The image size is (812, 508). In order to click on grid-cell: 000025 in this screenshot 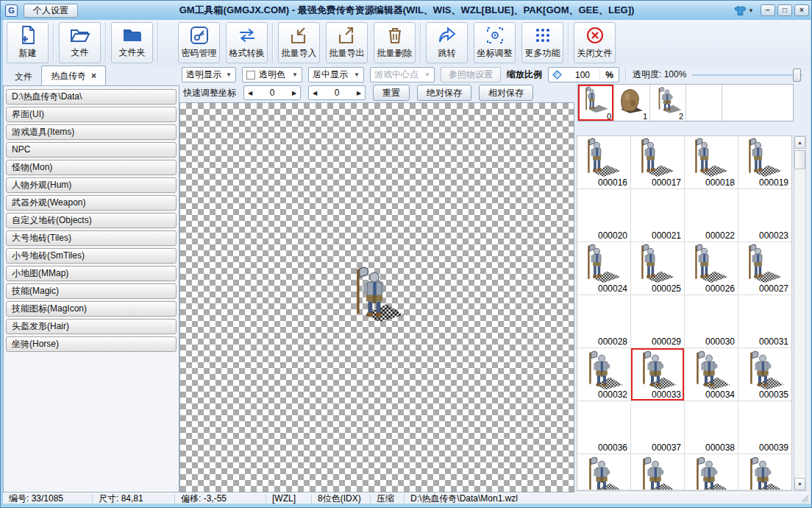, I will do `click(658, 269)`.